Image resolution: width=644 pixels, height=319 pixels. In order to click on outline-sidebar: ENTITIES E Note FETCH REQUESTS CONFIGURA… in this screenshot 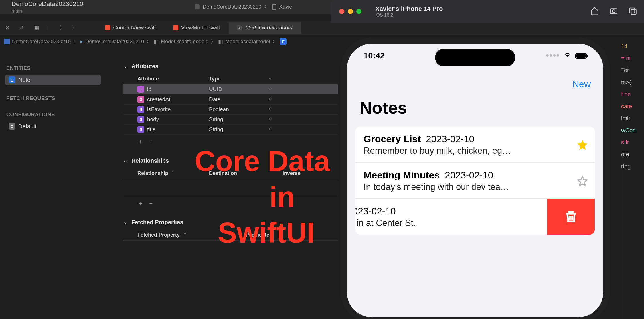, I will do `click(53, 184)`.